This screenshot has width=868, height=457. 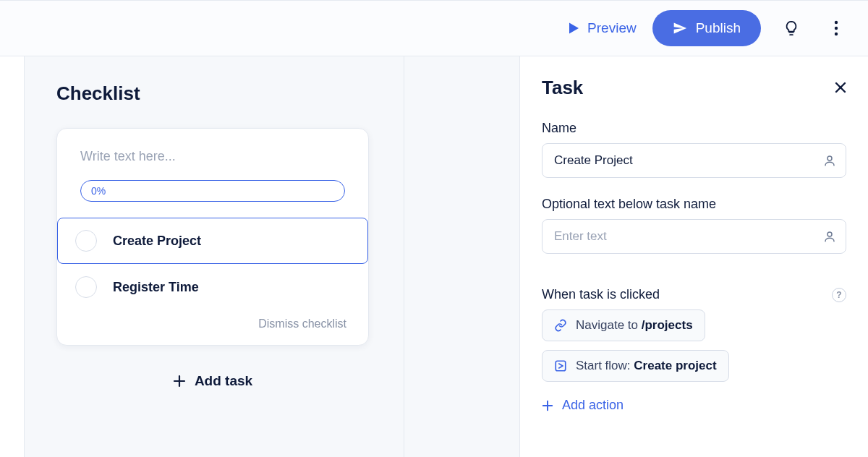 I want to click on name-label: Name, so click(x=694, y=129).